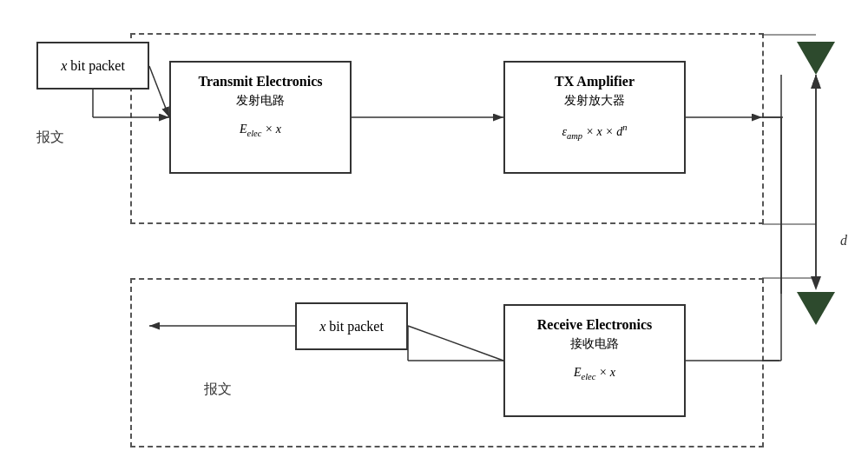 The image size is (868, 464). Describe the element at coordinates (595, 117) in the screenshot. I see `tx-amp-box: TX Amplifier 发射放大器 εamp × x × dn` at that location.